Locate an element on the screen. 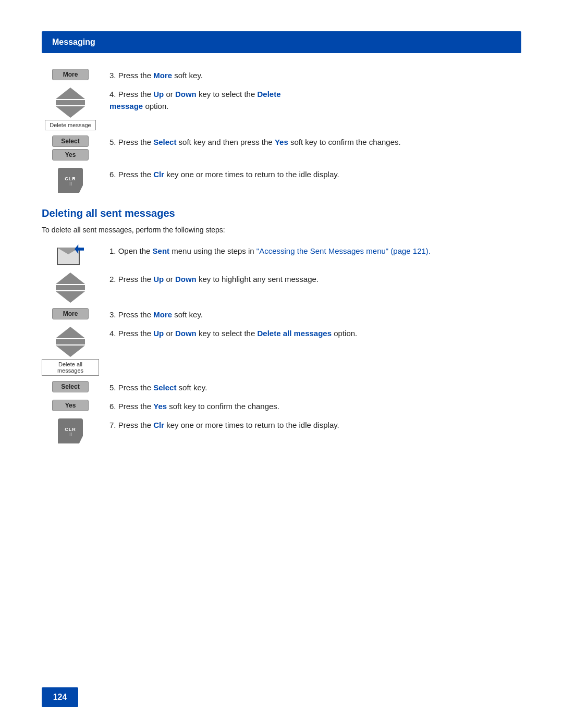 This screenshot has height=728, width=563. delete-all-text: Delete all messages is located at coordinates (294, 334).